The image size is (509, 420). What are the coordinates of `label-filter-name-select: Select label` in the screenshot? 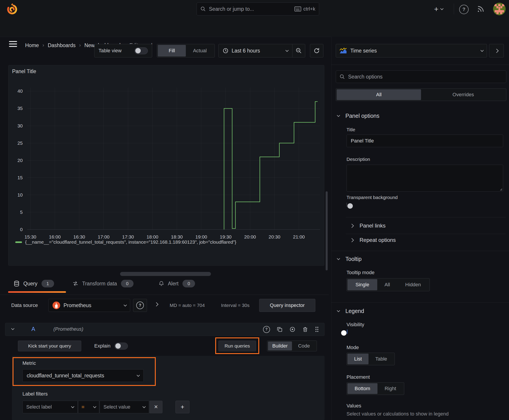 It's located at (50, 407).